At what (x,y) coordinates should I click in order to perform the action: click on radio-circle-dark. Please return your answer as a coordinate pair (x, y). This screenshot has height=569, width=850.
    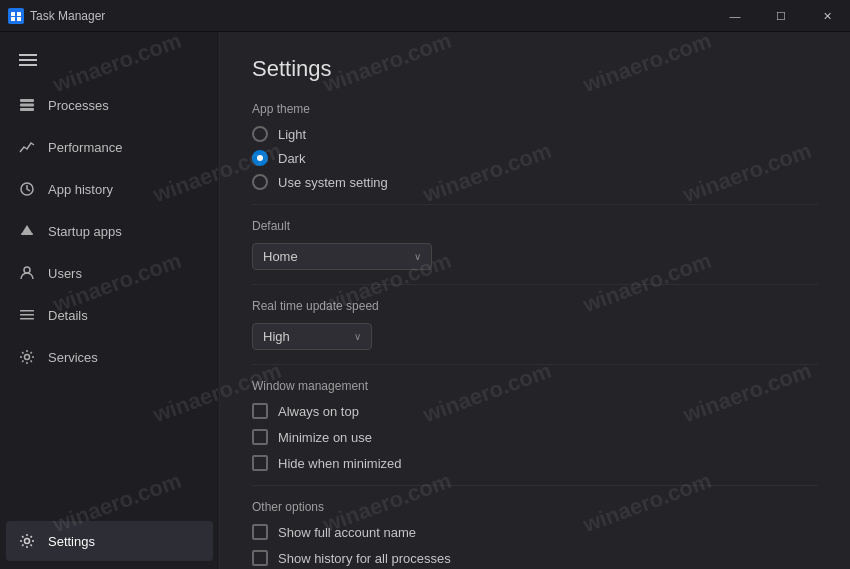
    Looking at the image, I should click on (260, 158).